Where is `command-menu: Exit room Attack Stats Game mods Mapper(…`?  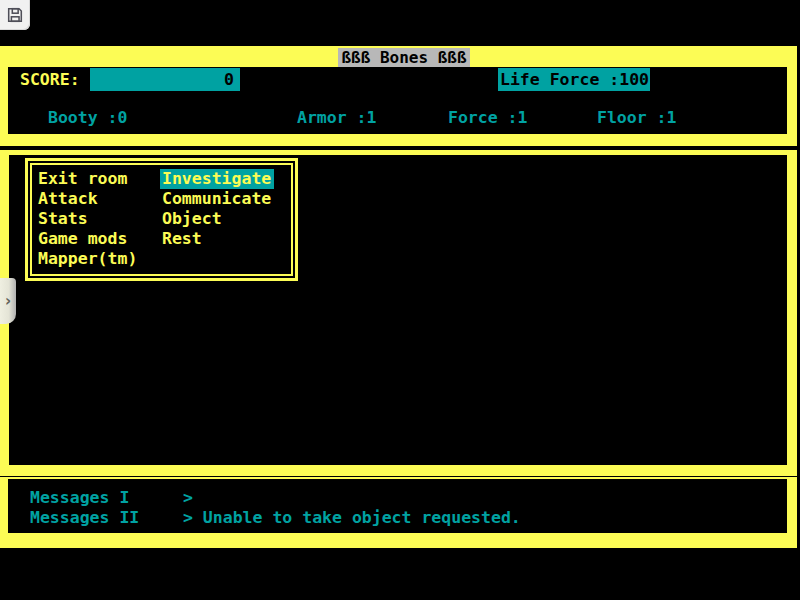 command-menu: Exit room Attack Stats Game mods Mapper(… is located at coordinates (162, 220).